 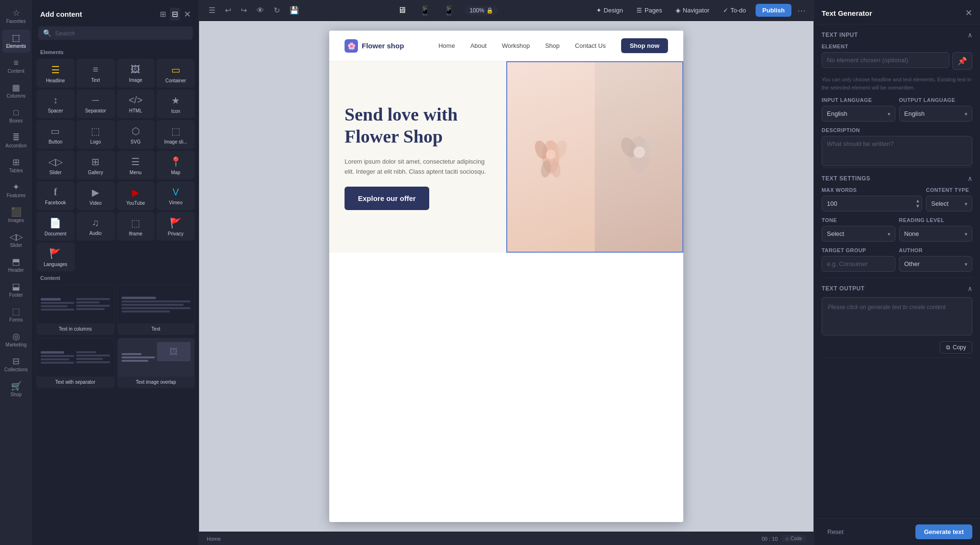 What do you see at coordinates (402, 11) in the screenshot?
I see `desktop-btn: 🖥` at bounding box center [402, 11].